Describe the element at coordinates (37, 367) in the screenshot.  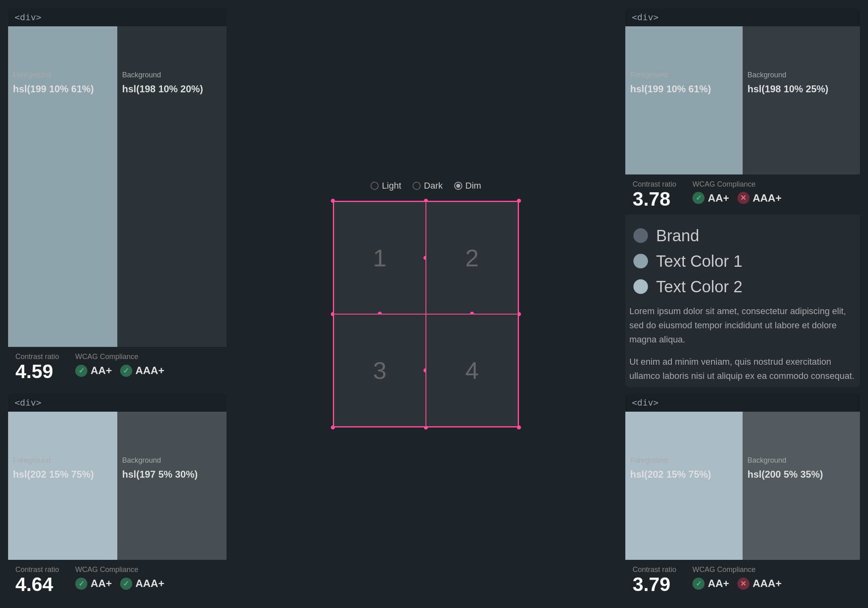
I see `contrast-section-tl: Contrast ratio 4.59` at that location.